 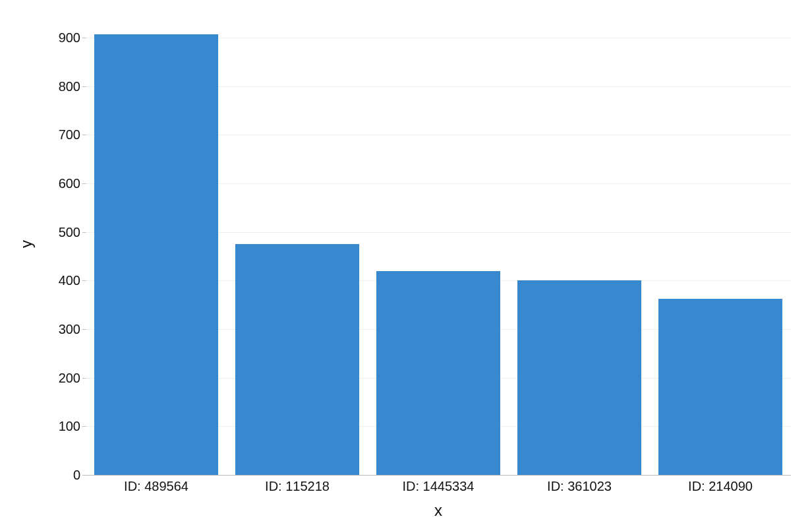 I want to click on y-tick-label: 500, so click(x=64, y=232).